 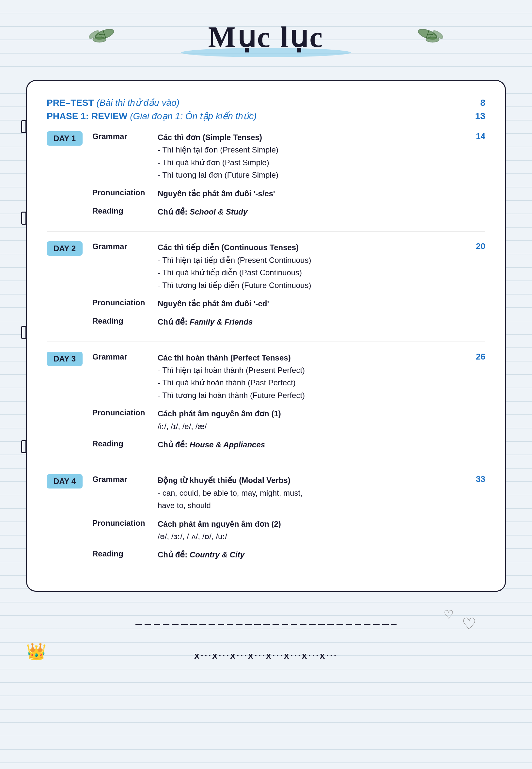 I want to click on footer-dashes: x···x···x···x···x···x···x···x···, so click(x=266, y=656).